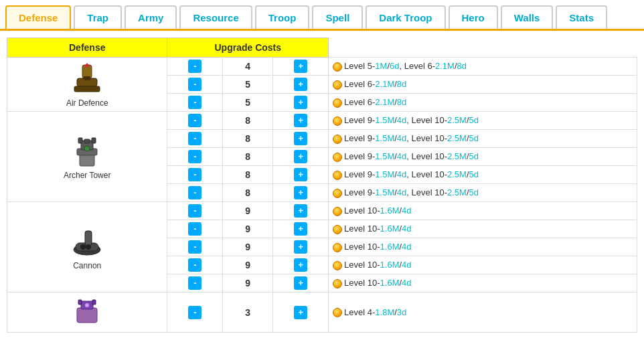 This screenshot has width=644, height=342. What do you see at coordinates (322, 15) in the screenshot?
I see `nav-tabs: DefenseTrapArmyResourceTroopSpellDark Tr…` at bounding box center [322, 15].